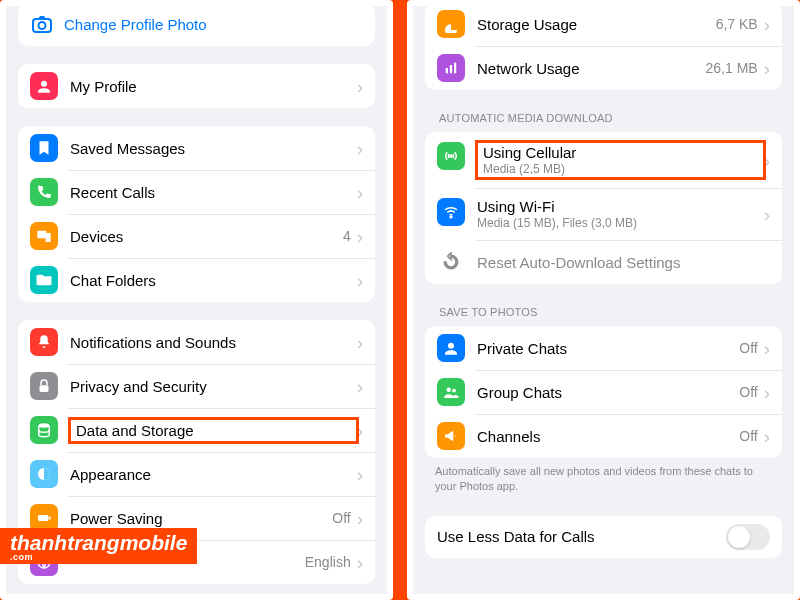 This screenshot has height=600, width=800. Describe the element at coordinates (451, 348) in the screenshot. I see `person-icon` at that location.